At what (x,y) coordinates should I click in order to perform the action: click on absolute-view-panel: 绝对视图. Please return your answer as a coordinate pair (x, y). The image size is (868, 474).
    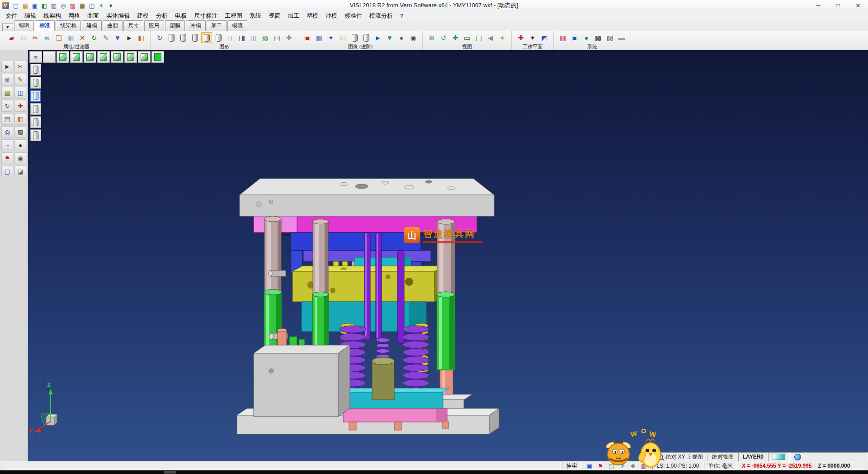
    Looking at the image, I should click on (723, 457).